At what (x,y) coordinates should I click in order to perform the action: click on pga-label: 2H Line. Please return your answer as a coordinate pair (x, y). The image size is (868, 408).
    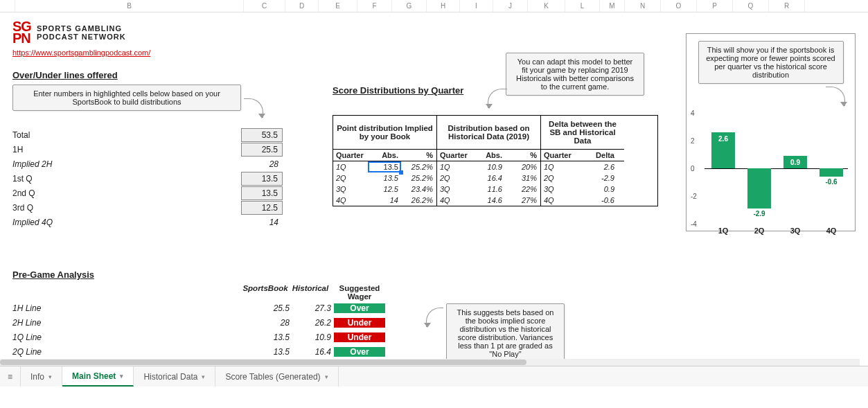
    Looking at the image, I should click on (127, 323).